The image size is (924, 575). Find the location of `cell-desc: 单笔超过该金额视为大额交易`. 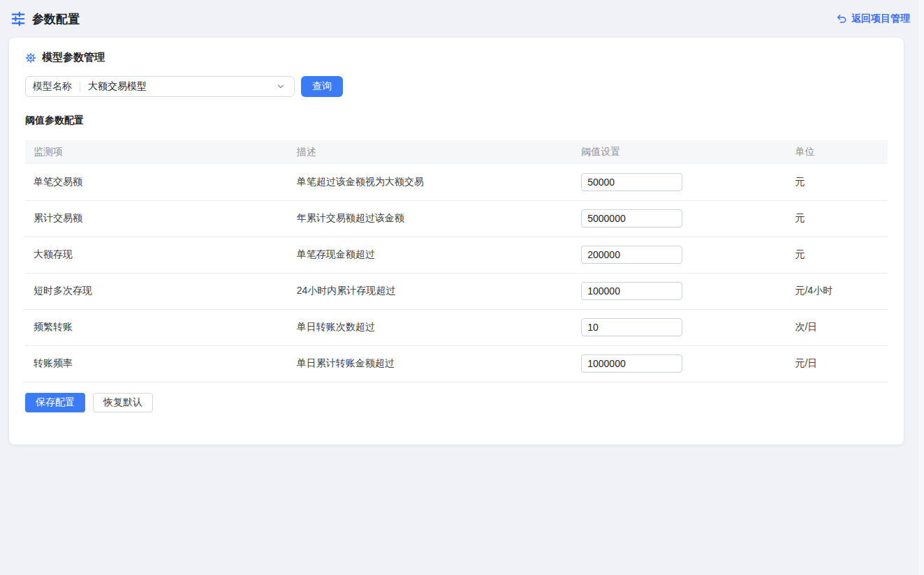

cell-desc: 单笔超过该金额视为大额交易 is located at coordinates (431, 182).